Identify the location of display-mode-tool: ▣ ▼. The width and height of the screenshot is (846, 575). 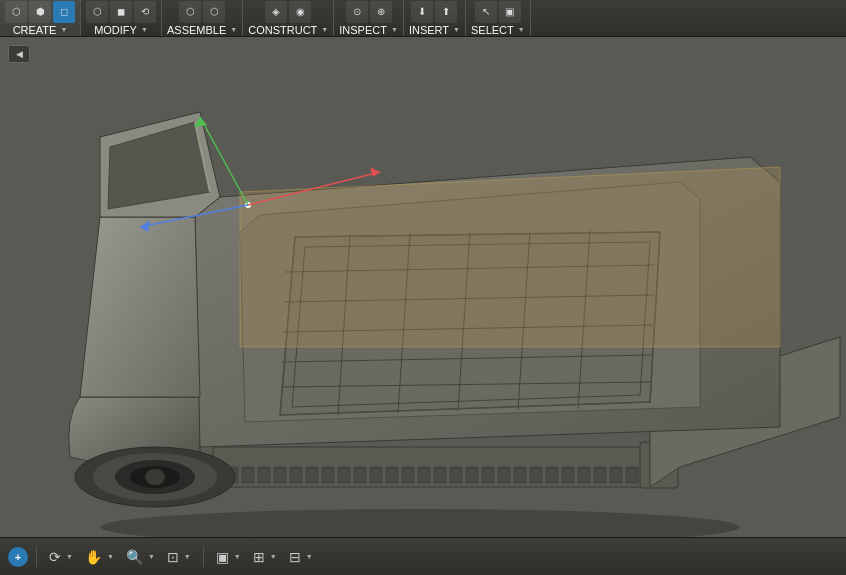
(228, 557).